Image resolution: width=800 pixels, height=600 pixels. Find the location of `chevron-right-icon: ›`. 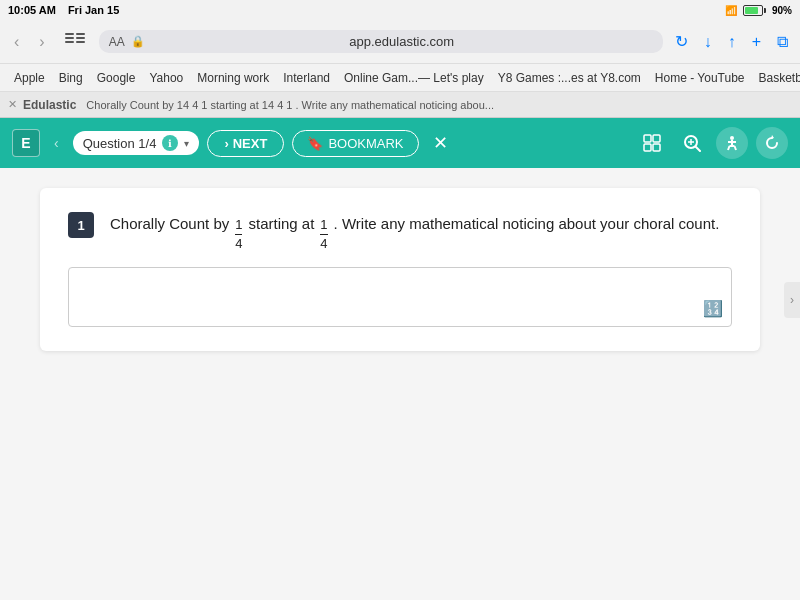

chevron-right-icon: › is located at coordinates (792, 300).